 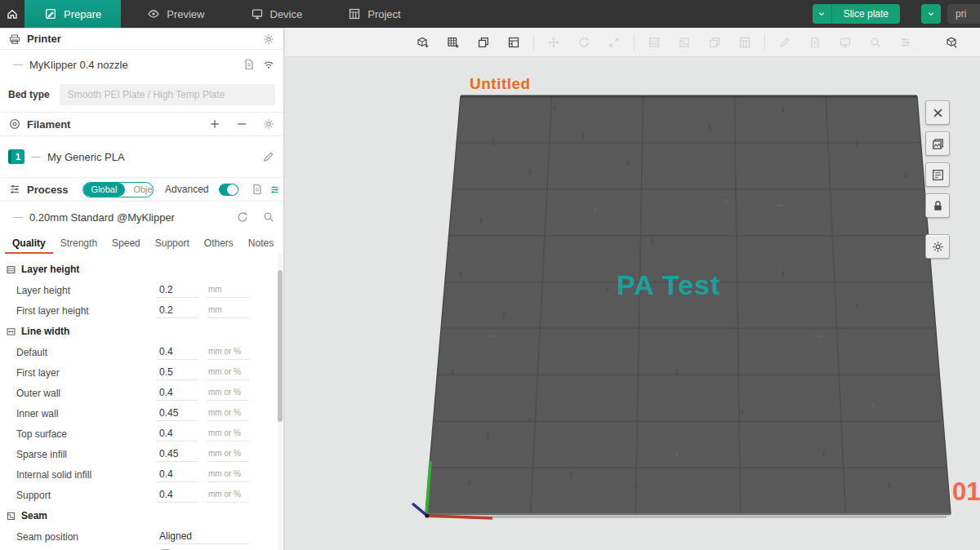 I want to click on sidebar-scrollbar, so click(x=280, y=401).